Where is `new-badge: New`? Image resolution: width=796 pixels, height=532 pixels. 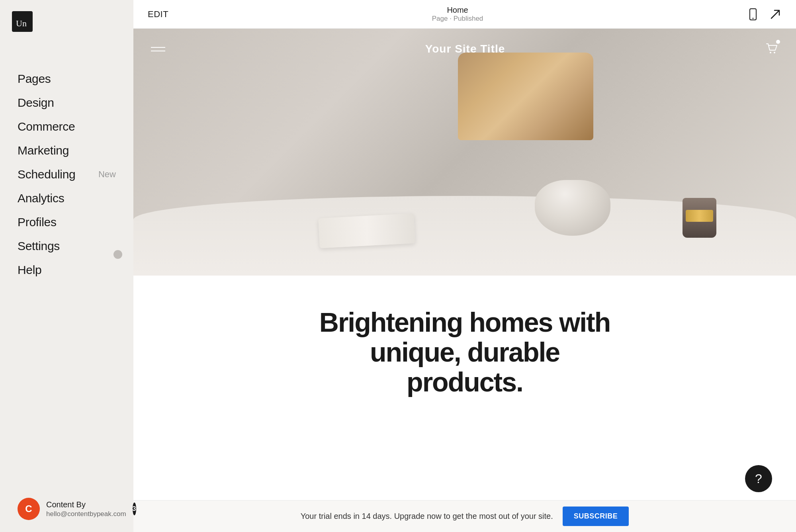
new-badge: New is located at coordinates (107, 174).